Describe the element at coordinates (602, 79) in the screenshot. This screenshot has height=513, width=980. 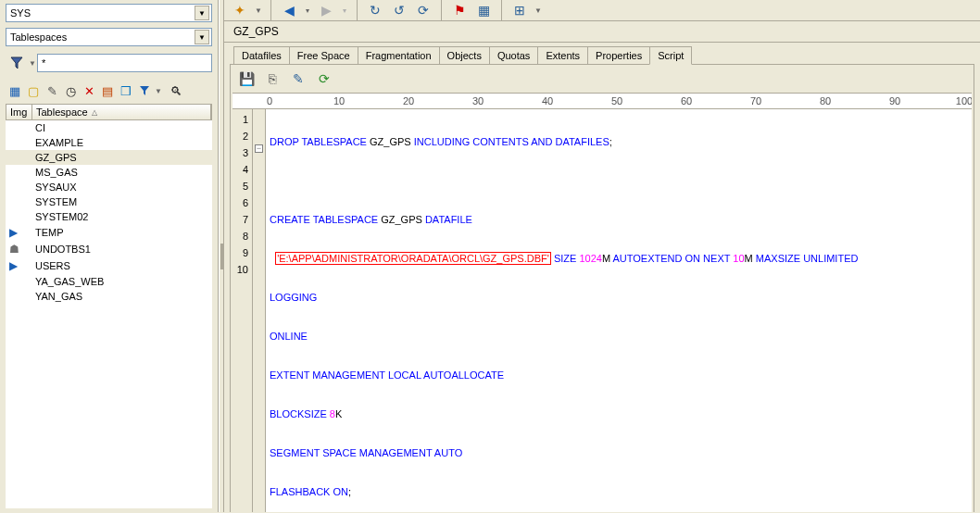
I see `script-toolbar: 💾 ⎘ ✎ ⟳` at that location.